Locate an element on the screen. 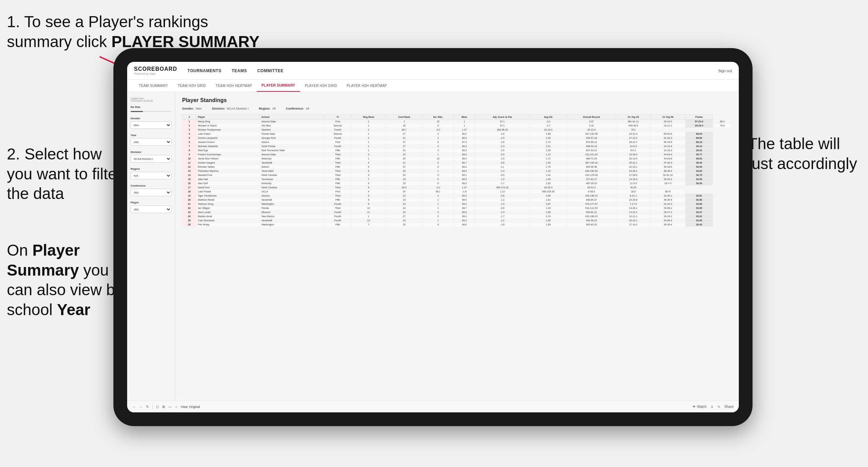 This screenshot has height=467, width=868. table-row: 6Jackson KoivunAuburnFirst127667.3-1.62.… is located at coordinates (457, 142).